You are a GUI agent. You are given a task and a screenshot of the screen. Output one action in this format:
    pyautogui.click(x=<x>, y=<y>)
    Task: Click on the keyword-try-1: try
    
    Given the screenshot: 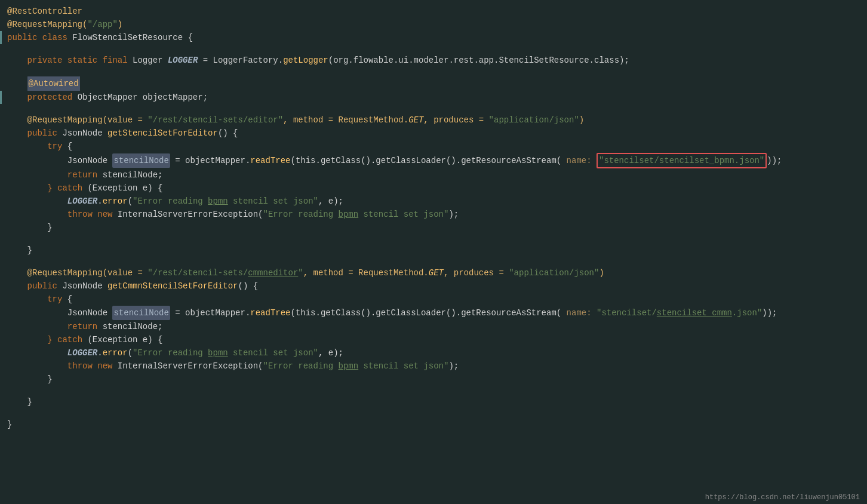 What is the action you would take?
    pyautogui.click(x=57, y=146)
    